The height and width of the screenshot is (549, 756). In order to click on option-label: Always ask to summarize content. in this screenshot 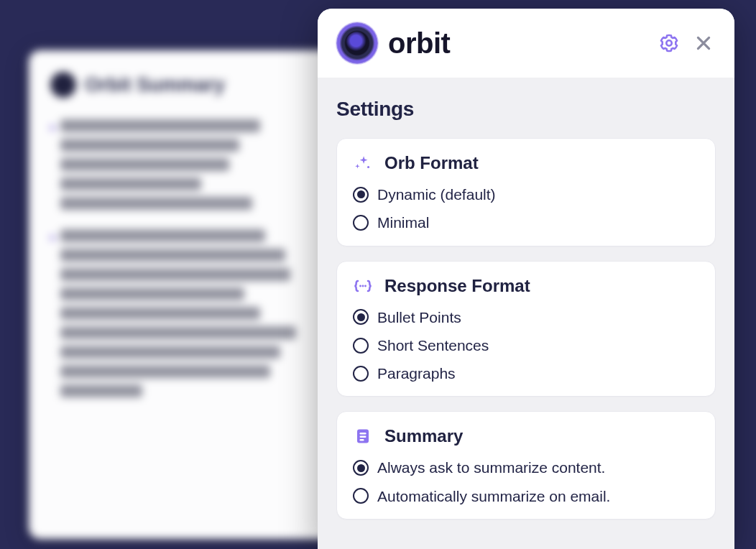, I will do `click(492, 467)`.